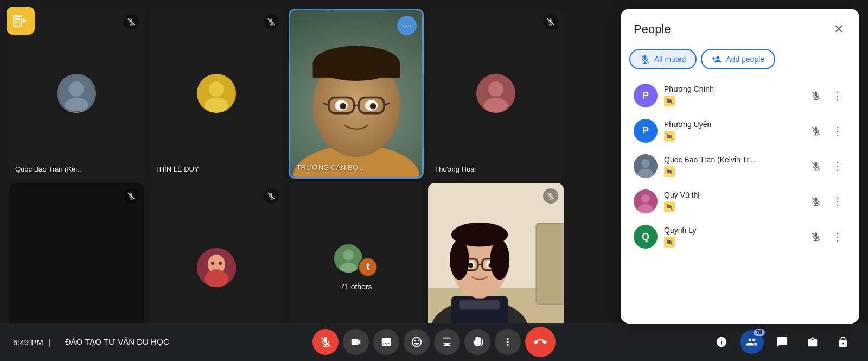 This screenshot has width=868, height=361. What do you see at coordinates (669, 172) in the screenshot?
I see `cam-off-icon-quoc-bao` at bounding box center [669, 172].